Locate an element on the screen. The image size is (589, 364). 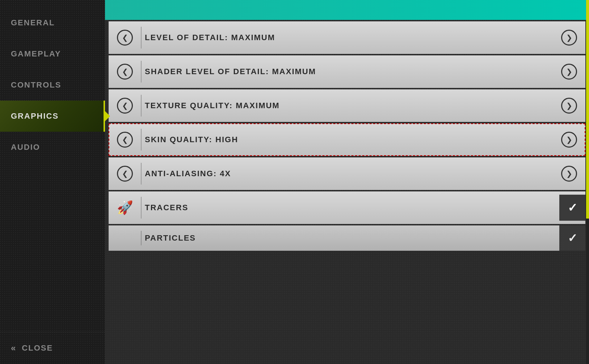
rocket-icon: 🚀 is located at coordinates (125, 208).